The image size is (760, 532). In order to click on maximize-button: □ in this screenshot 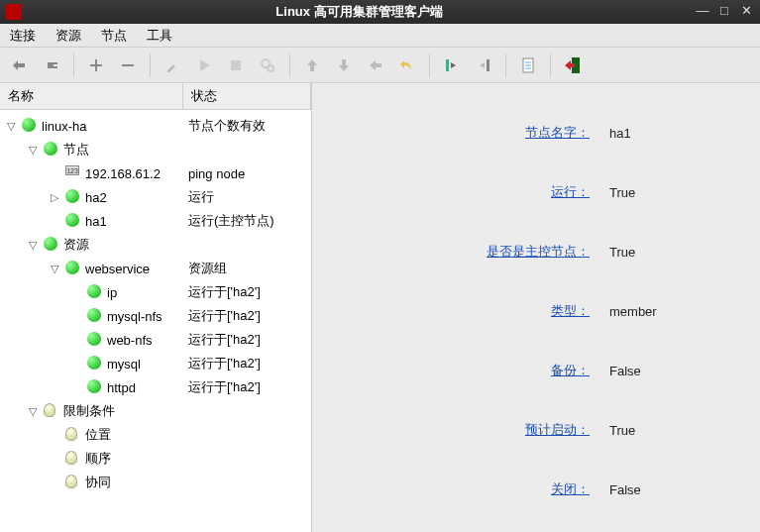, I will do `click(724, 12)`.